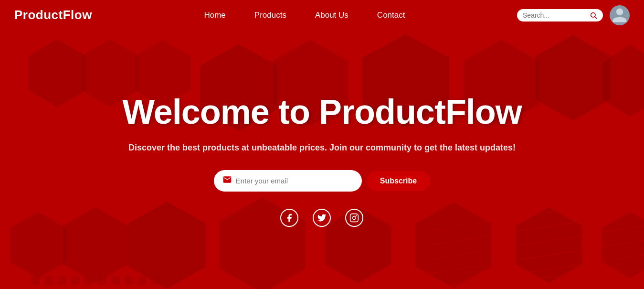  Describe the element at coordinates (288, 181) in the screenshot. I see `email-input-wrap` at that location.